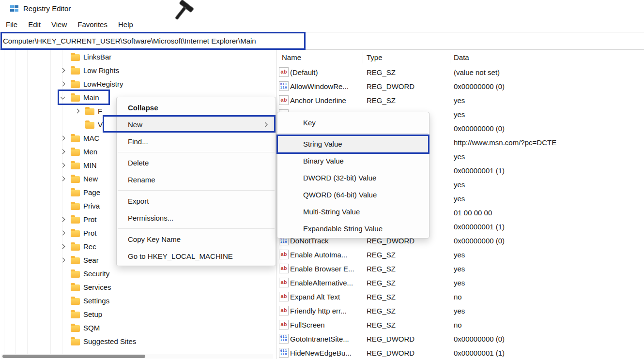 The width and height of the screenshot is (644, 359). Describe the element at coordinates (137, 356) in the screenshot. I see `horizontal-scrollbar` at that location.